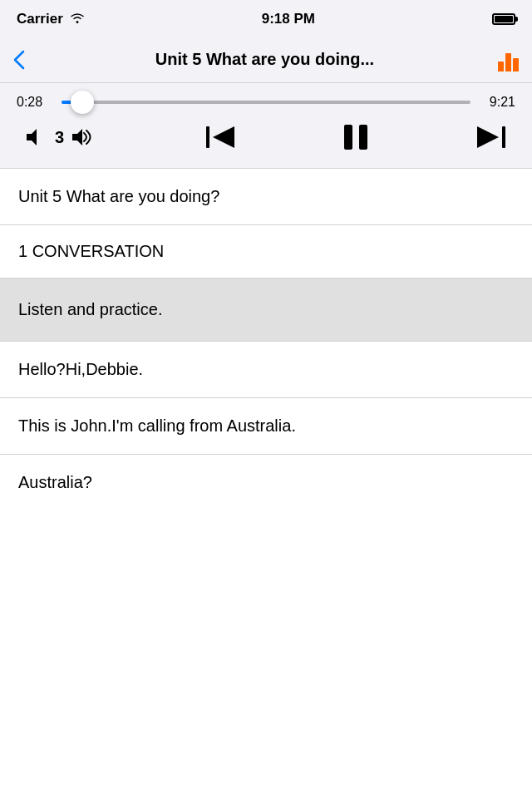 This screenshot has width=532, height=798. Describe the element at coordinates (90, 309) in the screenshot. I see `highlighted-text: Listen and practice.` at that location.